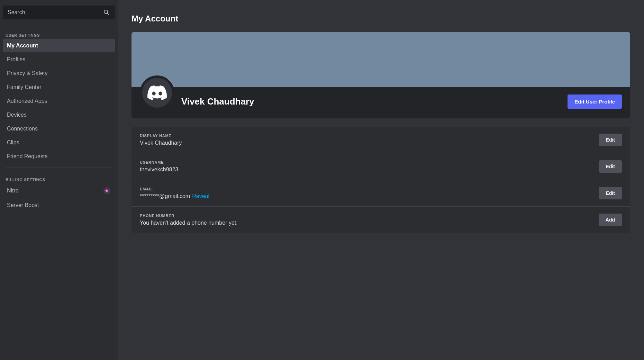 The height and width of the screenshot is (360, 644). Describe the element at coordinates (370, 162) in the screenshot. I see `detail-label-username: USERNAME` at that location.